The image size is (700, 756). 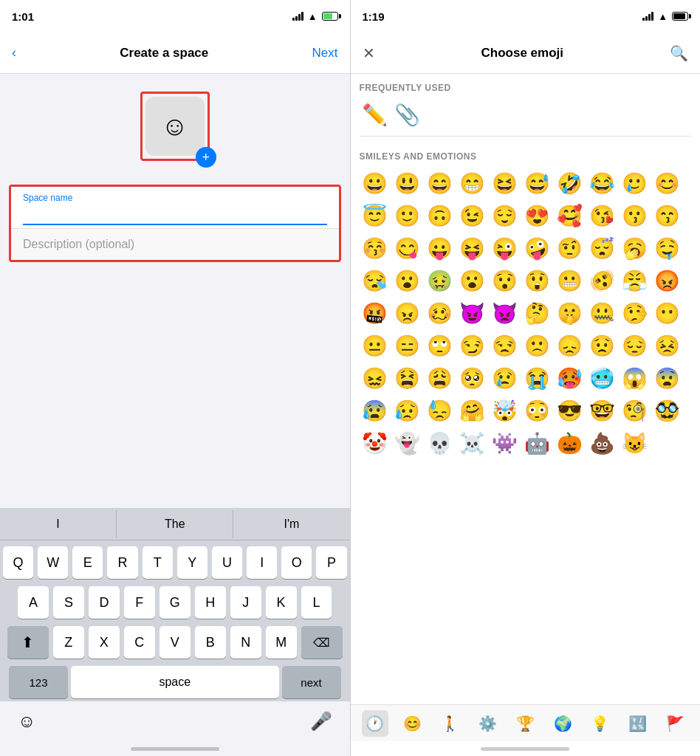 What do you see at coordinates (331, 563) in the screenshot?
I see `key-p: P` at bounding box center [331, 563].